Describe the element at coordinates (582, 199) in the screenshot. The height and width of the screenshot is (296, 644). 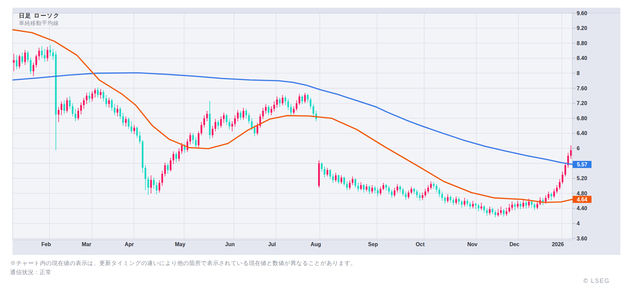
I see `svg-text: 4.64` at that location.